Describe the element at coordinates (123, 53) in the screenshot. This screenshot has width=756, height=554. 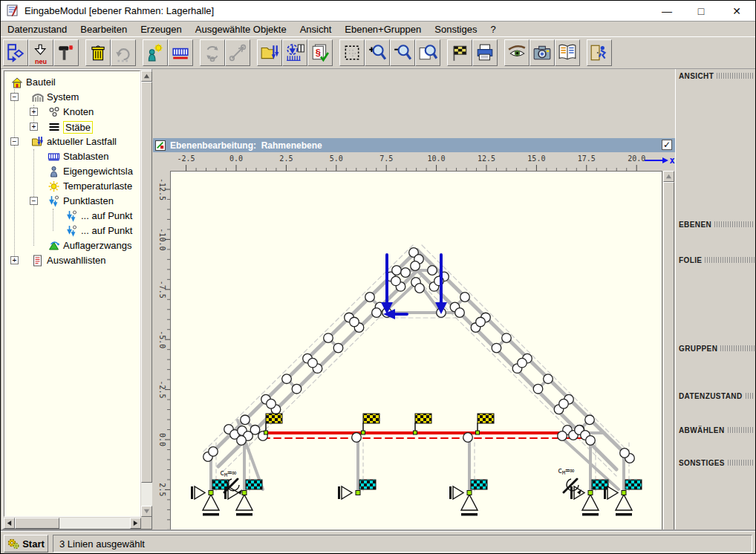
I see `toolbar-undo-button` at that location.